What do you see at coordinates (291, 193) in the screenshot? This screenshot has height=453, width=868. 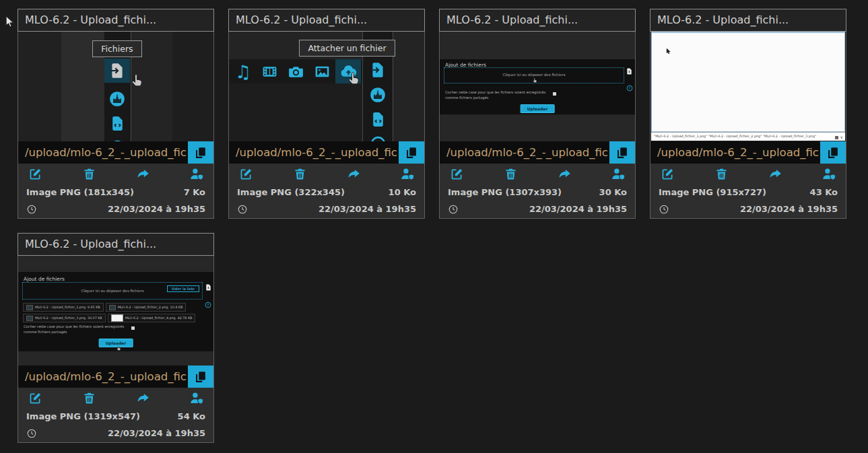 I see `file-info: Image PNG (322x345)` at bounding box center [291, 193].